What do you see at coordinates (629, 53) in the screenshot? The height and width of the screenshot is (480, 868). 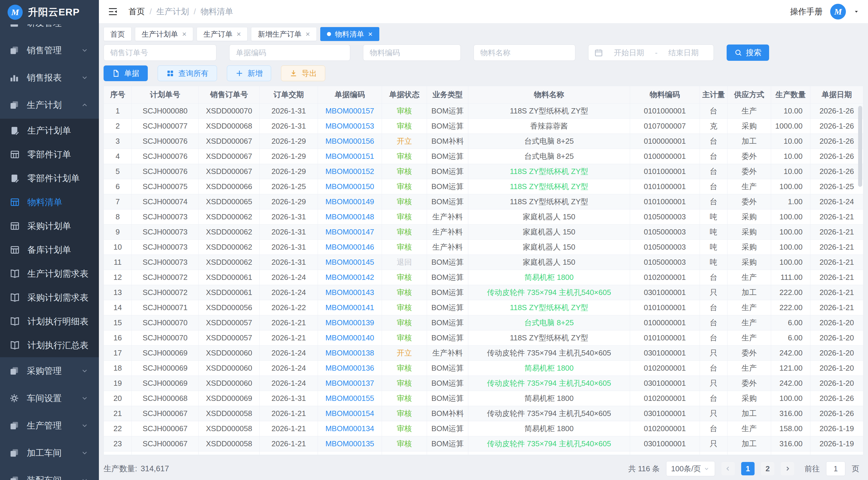 I see `date-start-placeholder: 开始日期` at bounding box center [629, 53].